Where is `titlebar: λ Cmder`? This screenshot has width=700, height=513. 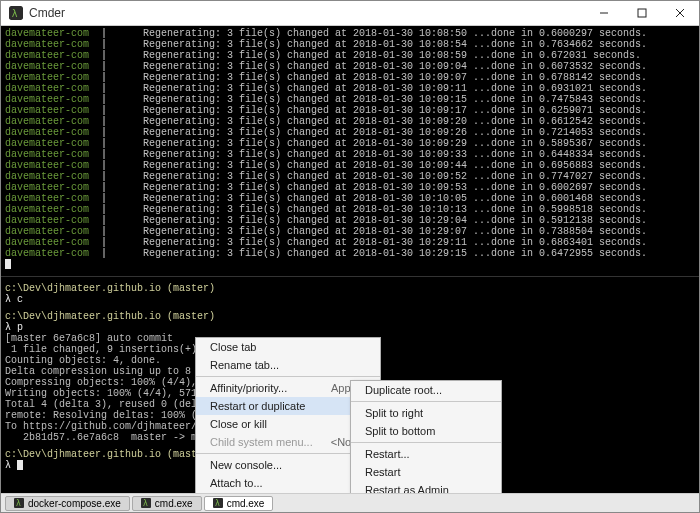 titlebar: λ Cmder is located at coordinates (350, 14).